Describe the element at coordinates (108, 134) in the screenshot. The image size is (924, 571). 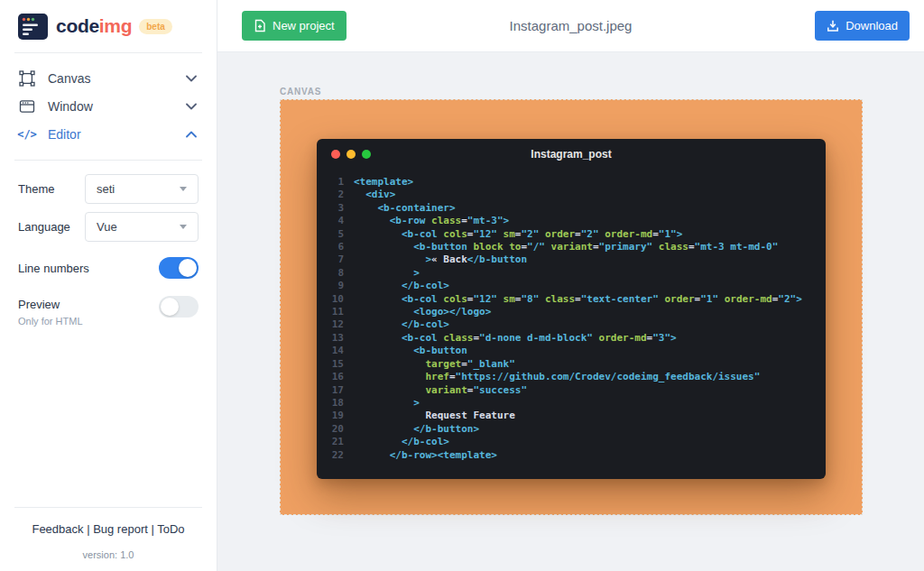
I see `sidebar-item-editor: </> Editor` at that location.